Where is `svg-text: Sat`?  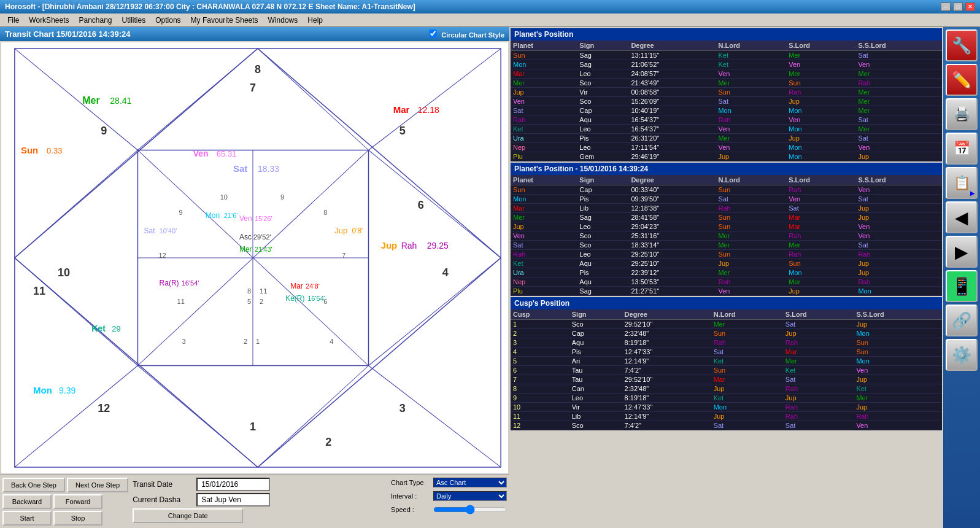
svg-text: Sat is located at coordinates (241, 168).